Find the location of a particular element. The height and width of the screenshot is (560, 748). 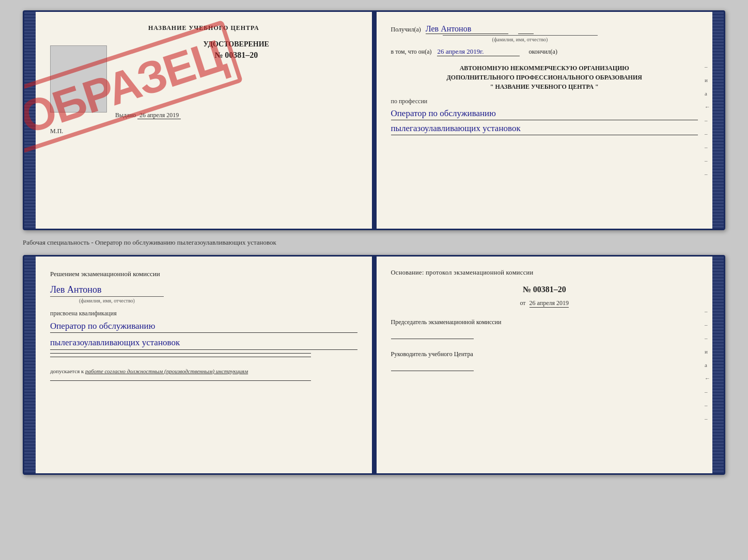

rukov-block: Руководитель учебного Центра is located at coordinates (544, 360).